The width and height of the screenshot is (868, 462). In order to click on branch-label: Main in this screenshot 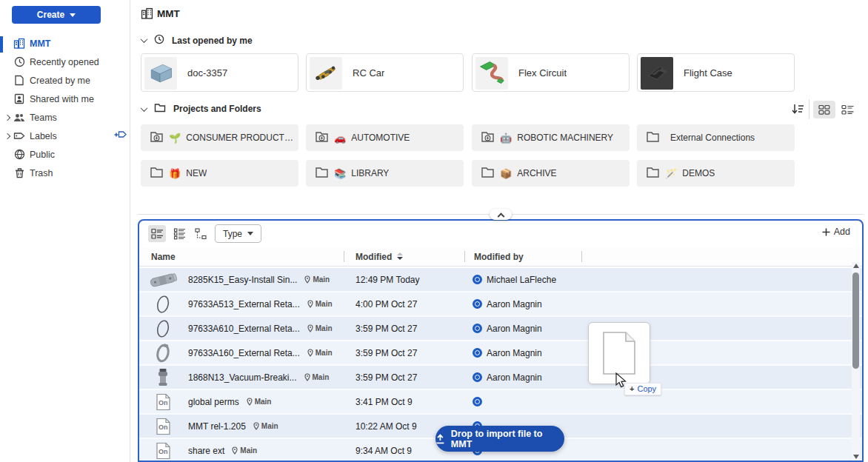, I will do `click(324, 329)`.